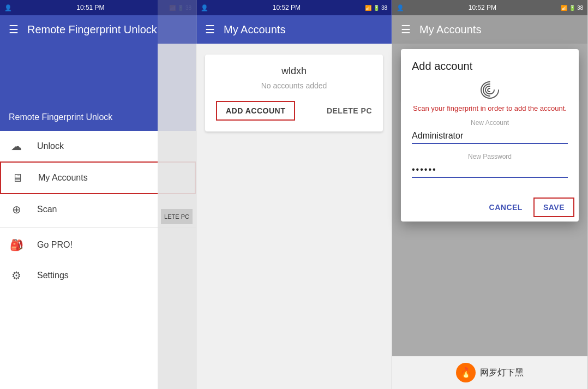  Describe the element at coordinates (50, 146) in the screenshot. I see `sidebar-label-unlock: Unlock` at that location.